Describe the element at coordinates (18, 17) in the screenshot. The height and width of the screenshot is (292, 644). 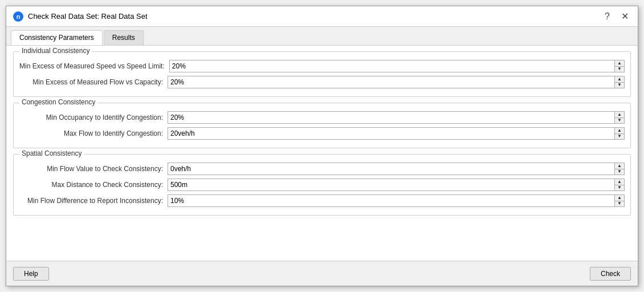
I see `app-icon: n` at that location.